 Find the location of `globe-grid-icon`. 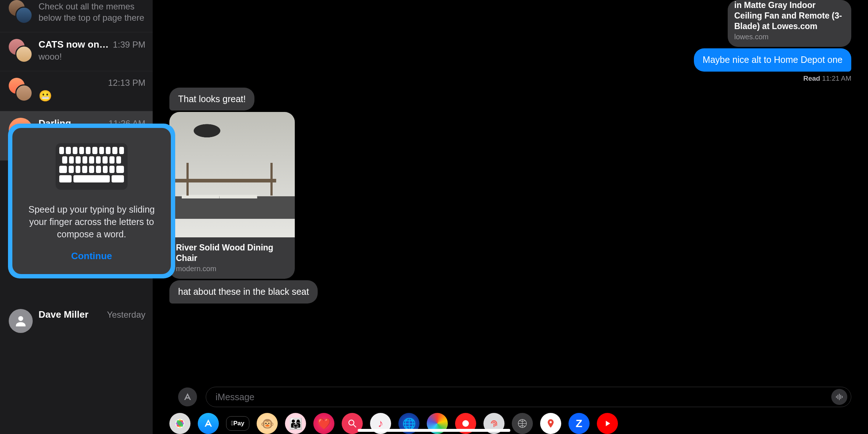

globe-grid-icon is located at coordinates (522, 423).